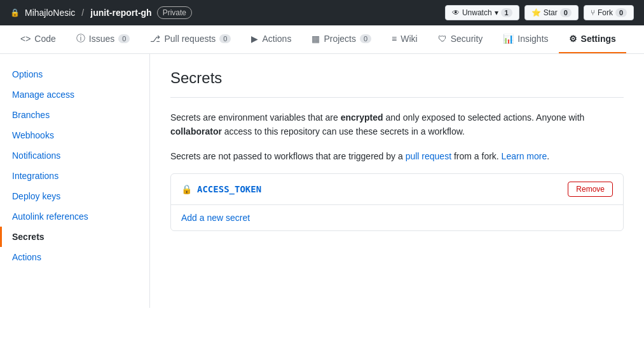 This screenshot has width=644, height=339. Describe the element at coordinates (366, 39) in the screenshot. I see `projects-count: 0` at that location.